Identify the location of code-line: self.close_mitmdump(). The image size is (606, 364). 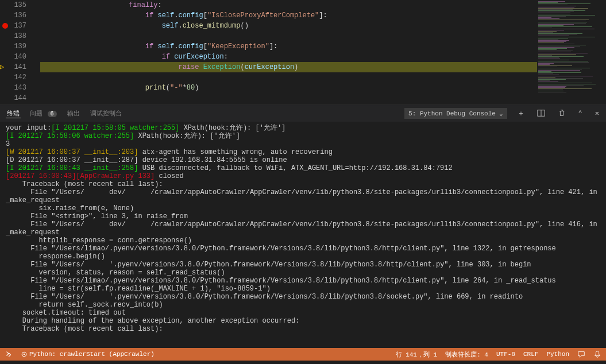
(288, 26).